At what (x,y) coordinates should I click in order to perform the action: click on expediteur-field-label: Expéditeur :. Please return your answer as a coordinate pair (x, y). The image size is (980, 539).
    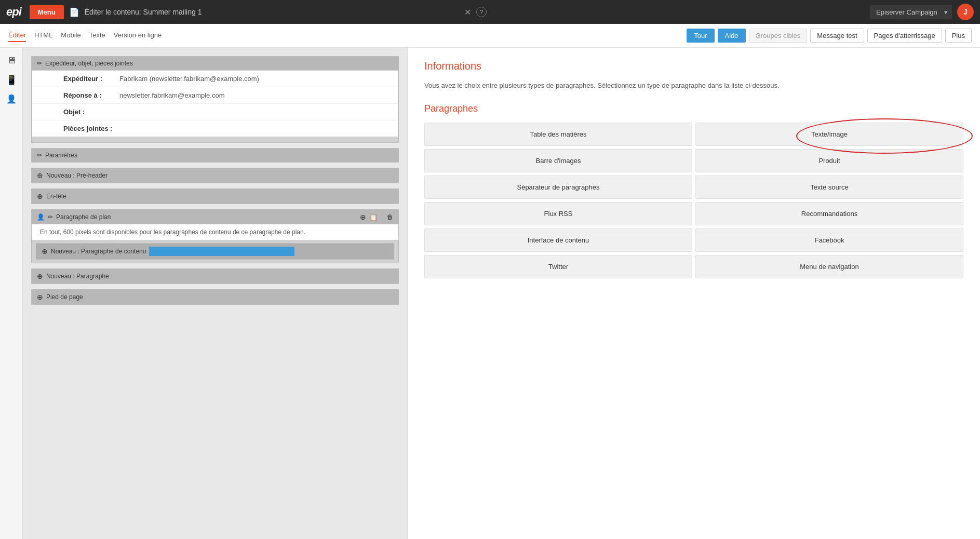
    Looking at the image, I should click on (89, 79).